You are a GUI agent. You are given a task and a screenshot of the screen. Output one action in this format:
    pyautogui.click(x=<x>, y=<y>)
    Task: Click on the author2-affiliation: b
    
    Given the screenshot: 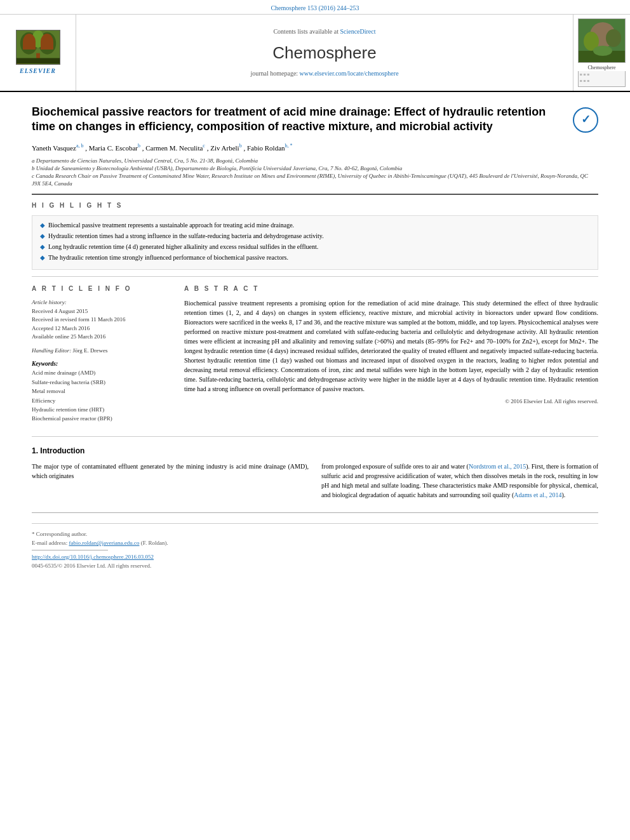 What is the action you would take?
    pyautogui.click(x=139, y=146)
    